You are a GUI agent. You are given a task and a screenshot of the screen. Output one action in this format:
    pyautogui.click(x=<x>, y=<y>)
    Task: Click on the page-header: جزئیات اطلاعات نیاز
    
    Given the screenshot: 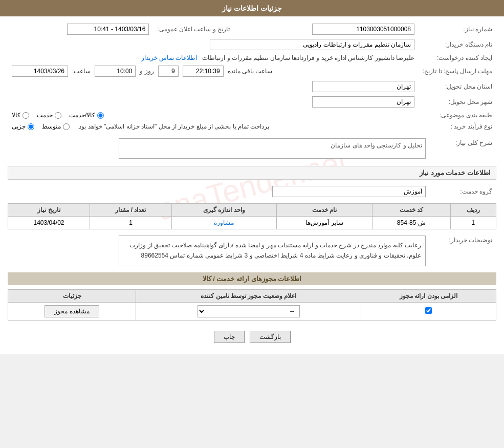 What is the action you would take?
    pyautogui.click(x=252, y=8)
    